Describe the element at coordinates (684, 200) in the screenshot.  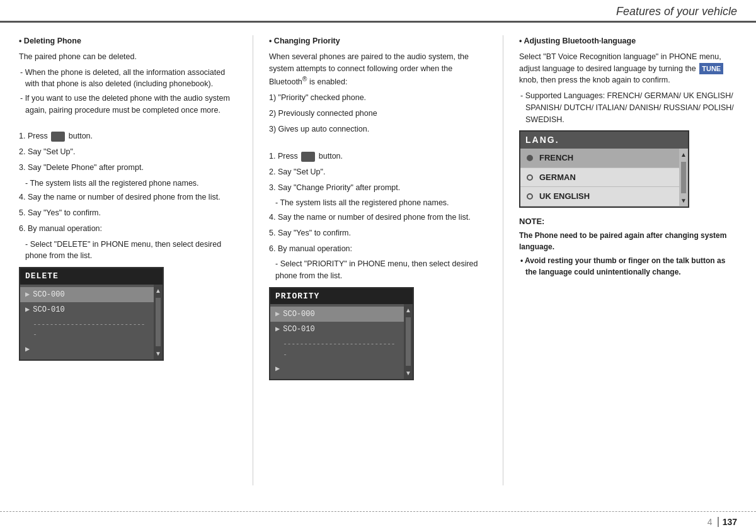
I see `lang-scroll-down-icon: ▼` at that location.